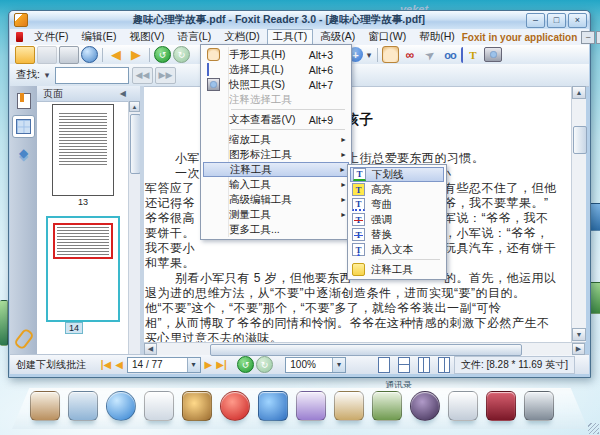 Image resolution: width=600 pixels, height=435 pixels. I want to click on menubar-item-1: 编辑(E), so click(98, 37).